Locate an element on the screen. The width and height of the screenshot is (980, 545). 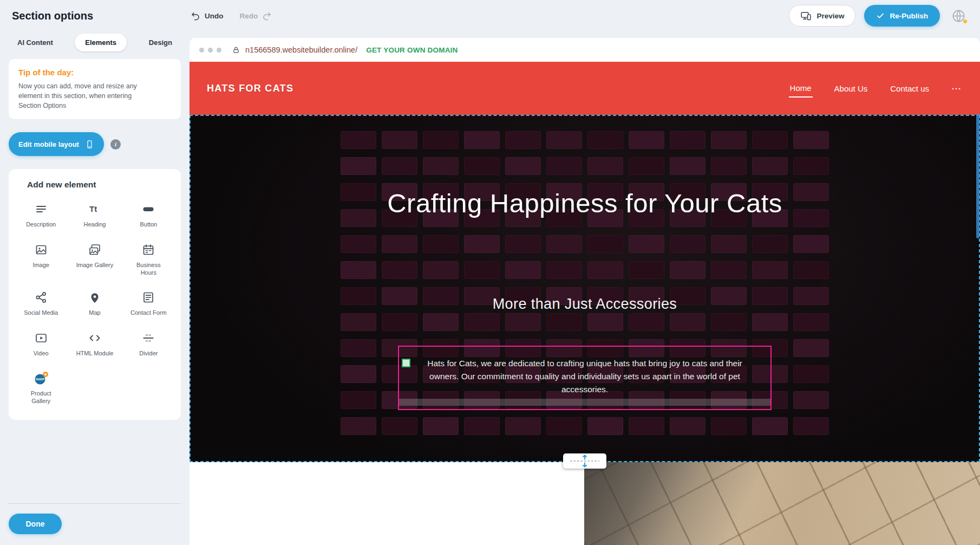
topbar-actions: Preview Re-Publish is located at coordinates (878, 16).